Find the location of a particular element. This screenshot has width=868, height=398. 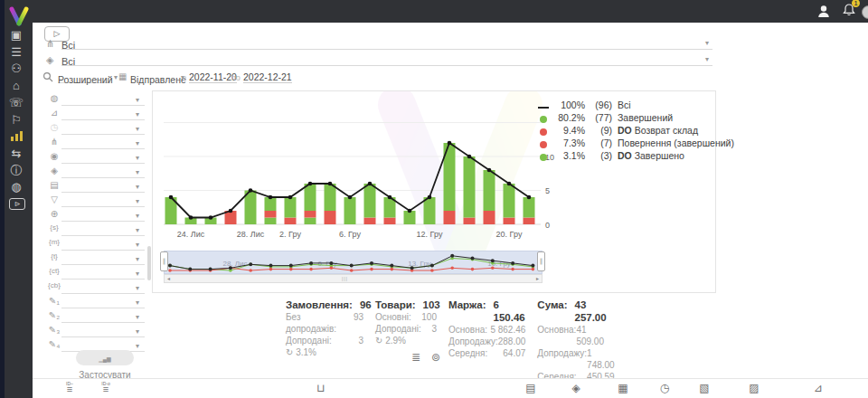

package-icon: ◈ is located at coordinates (576, 388).